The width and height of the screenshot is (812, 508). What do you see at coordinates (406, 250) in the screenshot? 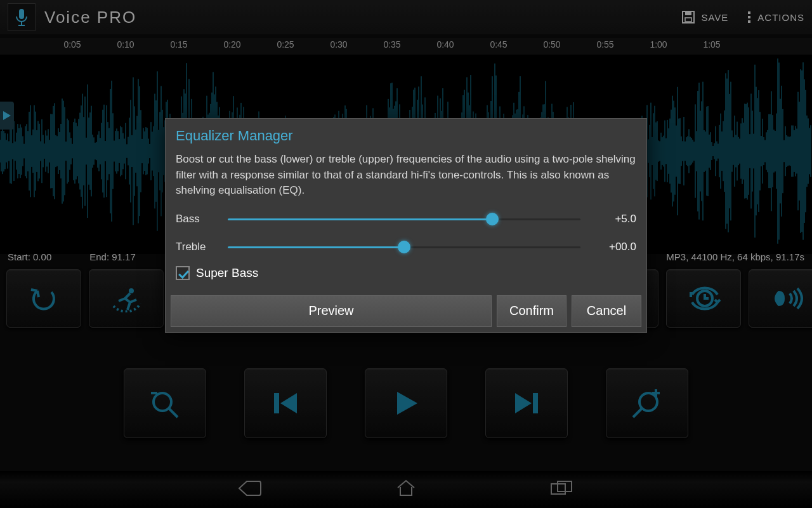
I see `treble-row: Treble +00.0` at bounding box center [406, 250].